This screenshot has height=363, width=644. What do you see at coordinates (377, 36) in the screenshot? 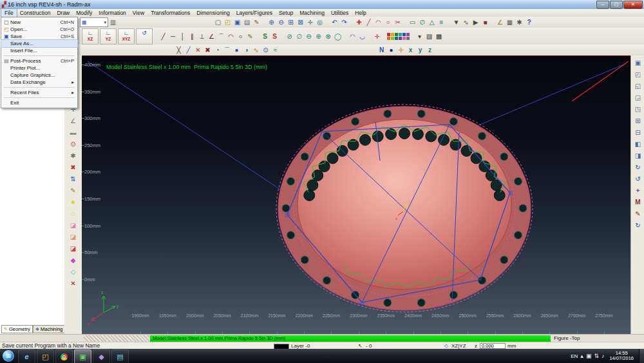
I see `cross-marker-icon: ✛` at bounding box center [377, 36].